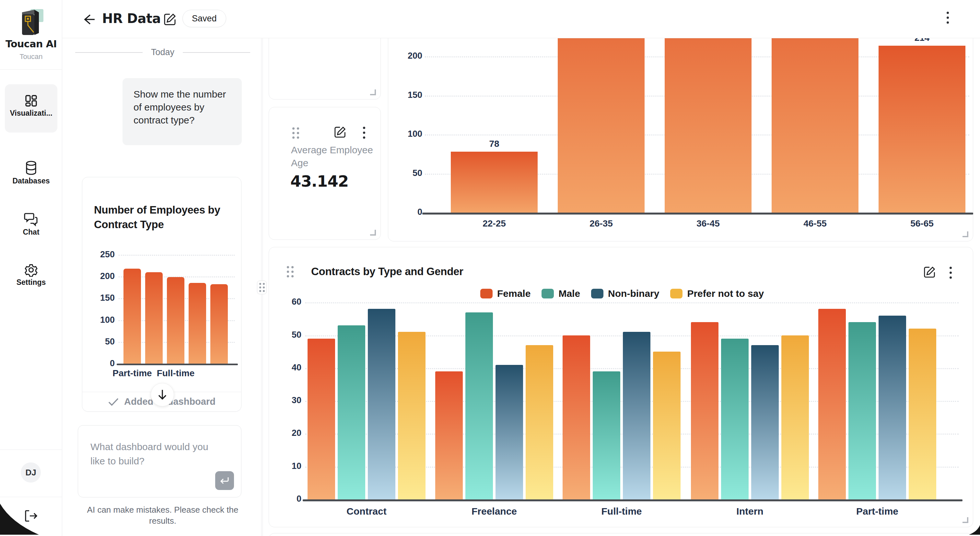  Describe the element at coordinates (31, 101) in the screenshot. I see `dashboard-grid-icon` at that location.